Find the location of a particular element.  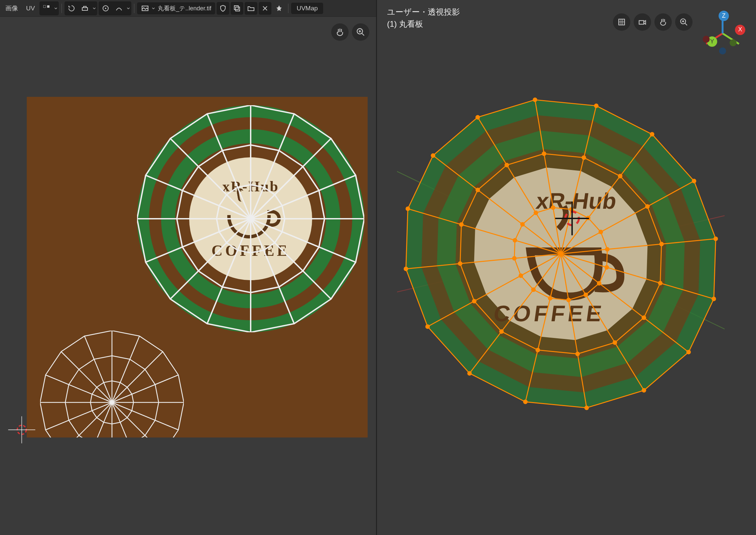

image-filename: 丸看板_テ..lender.tif is located at coordinates (184, 8).